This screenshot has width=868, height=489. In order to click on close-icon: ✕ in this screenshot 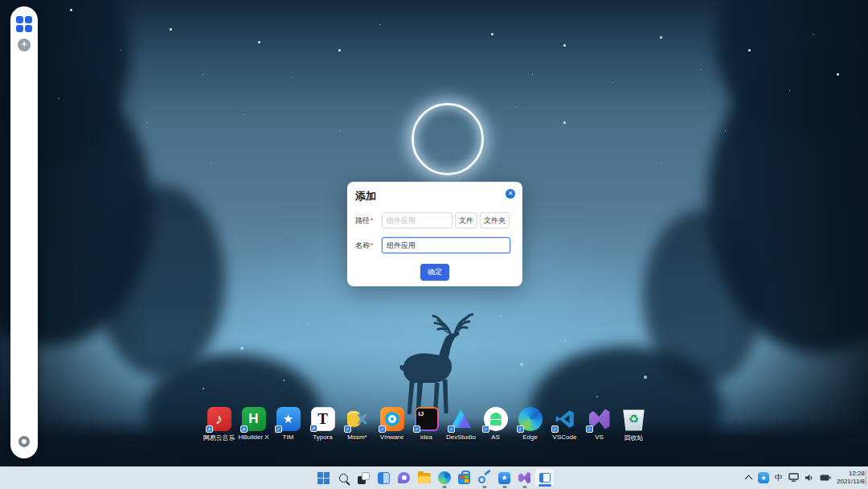, I will do `click(510, 194)`.